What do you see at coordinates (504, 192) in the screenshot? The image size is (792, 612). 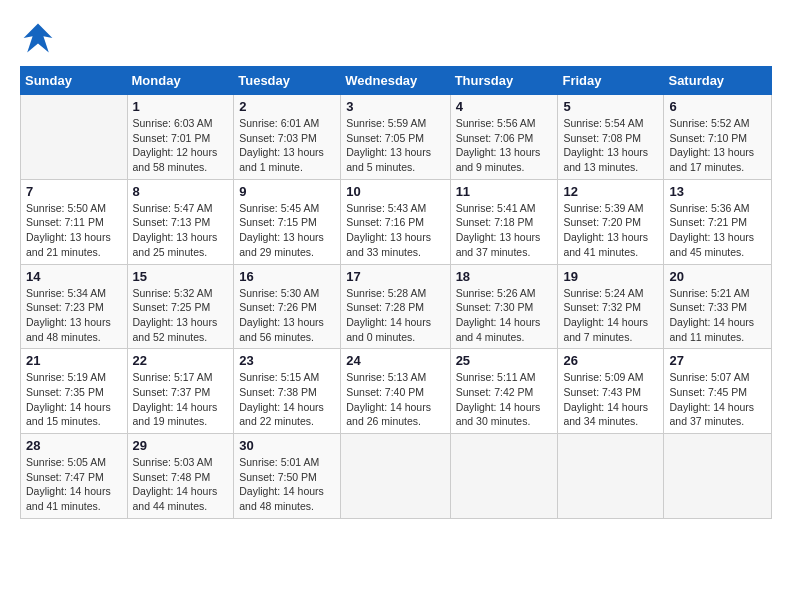 I see `day-number: 11` at bounding box center [504, 192].